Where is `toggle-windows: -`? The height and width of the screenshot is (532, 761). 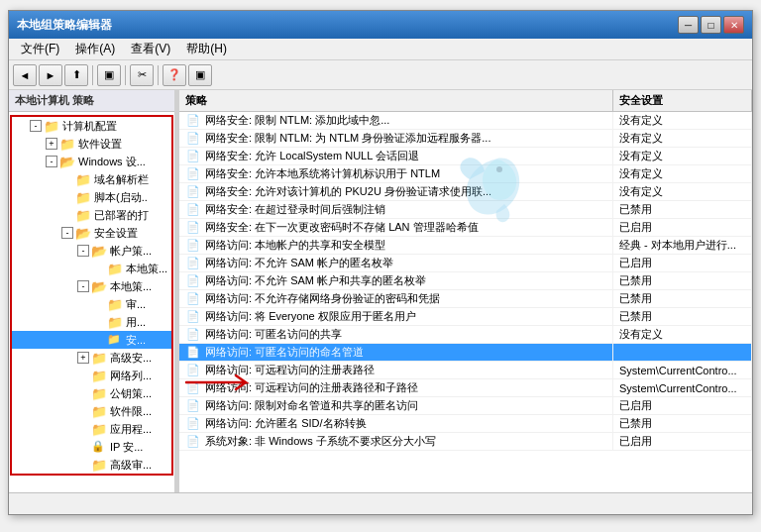
toggle-windows: - is located at coordinates (52, 161).